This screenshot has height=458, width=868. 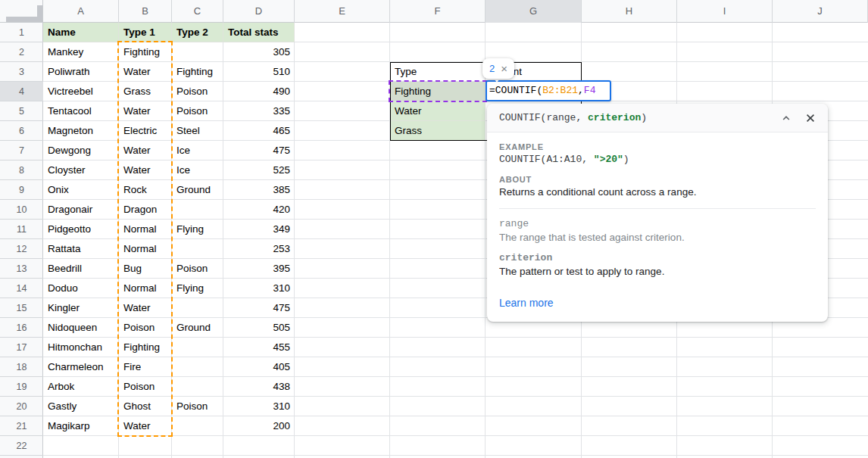 I want to click on cell-a21: Magikarp, so click(x=81, y=426).